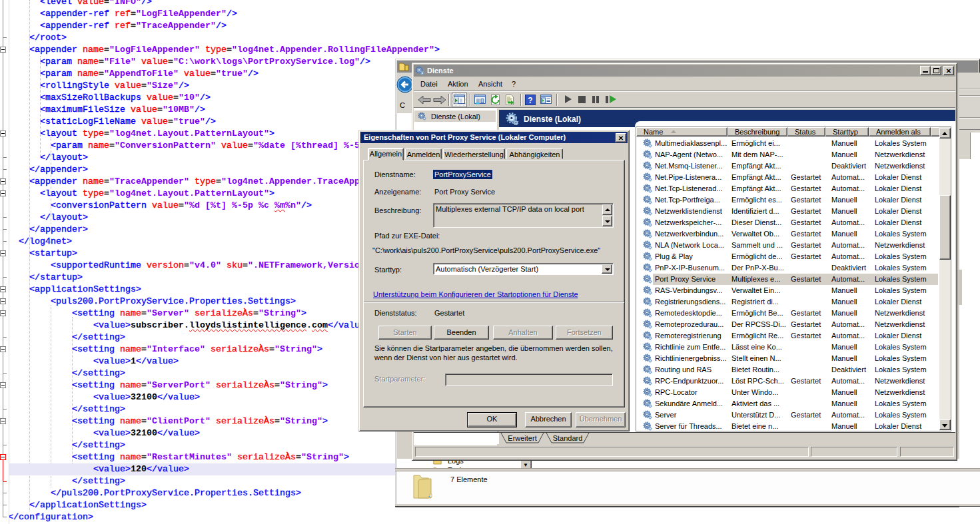  I want to click on svg-text: Standard, so click(568, 438).